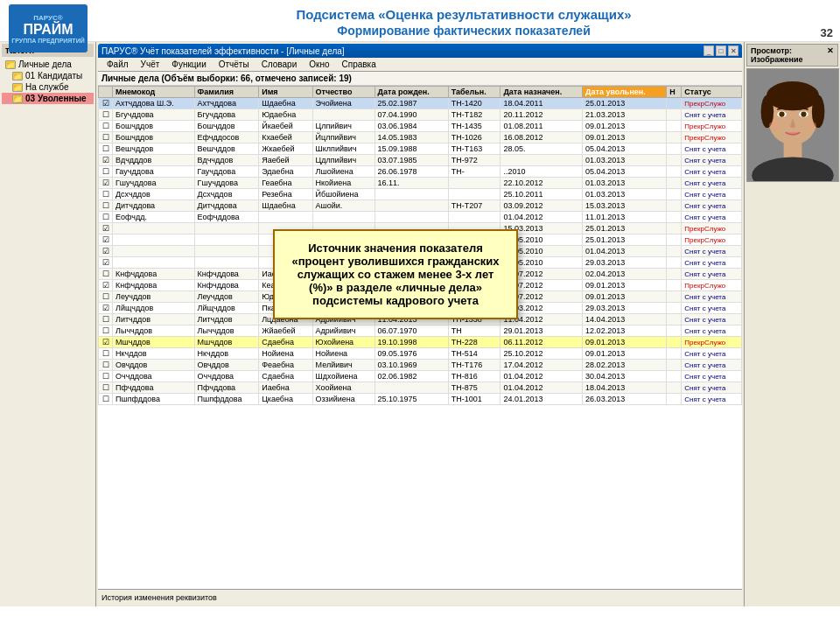  What do you see at coordinates (227, 298) in the screenshot?
I see `row-familiya: Леучддов` at bounding box center [227, 298].